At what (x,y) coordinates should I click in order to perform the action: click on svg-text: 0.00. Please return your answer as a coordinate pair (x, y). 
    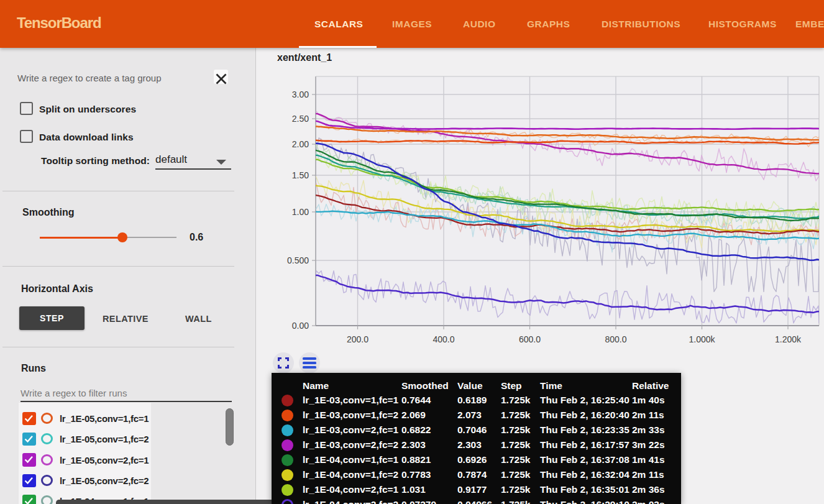
    Looking at the image, I should click on (301, 326).